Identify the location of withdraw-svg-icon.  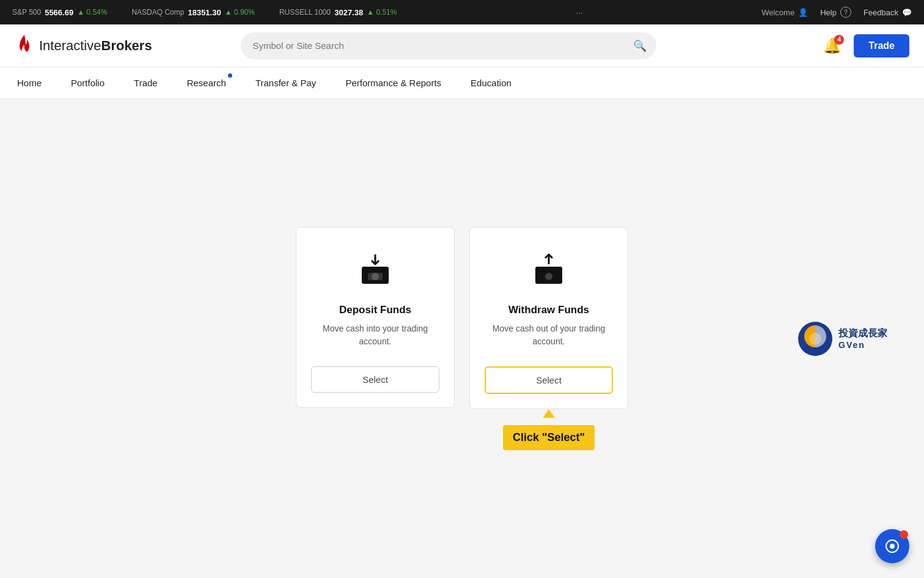
(549, 269).